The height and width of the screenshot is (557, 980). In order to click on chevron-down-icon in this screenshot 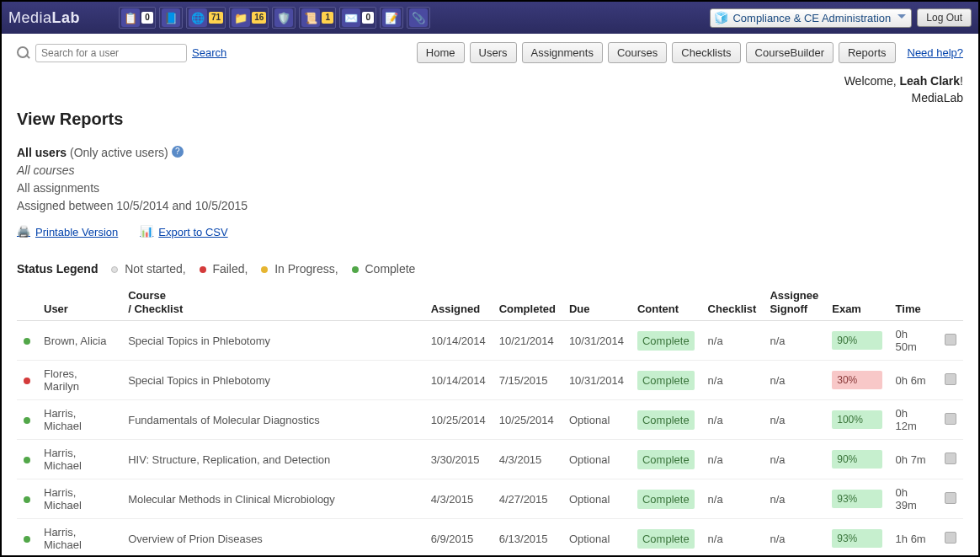, I will do `click(902, 17)`.